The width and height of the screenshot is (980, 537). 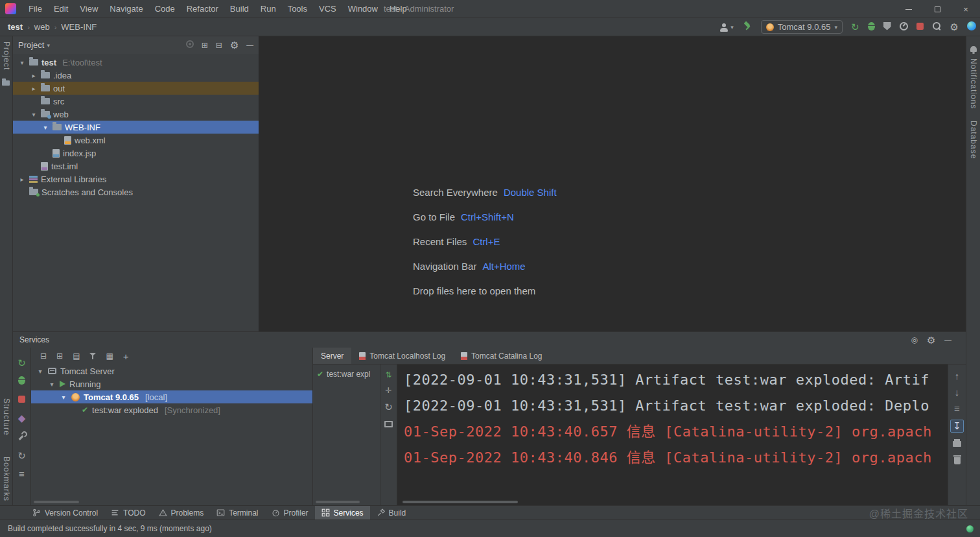 What do you see at coordinates (747, 27) in the screenshot?
I see `build-project-button` at bounding box center [747, 27].